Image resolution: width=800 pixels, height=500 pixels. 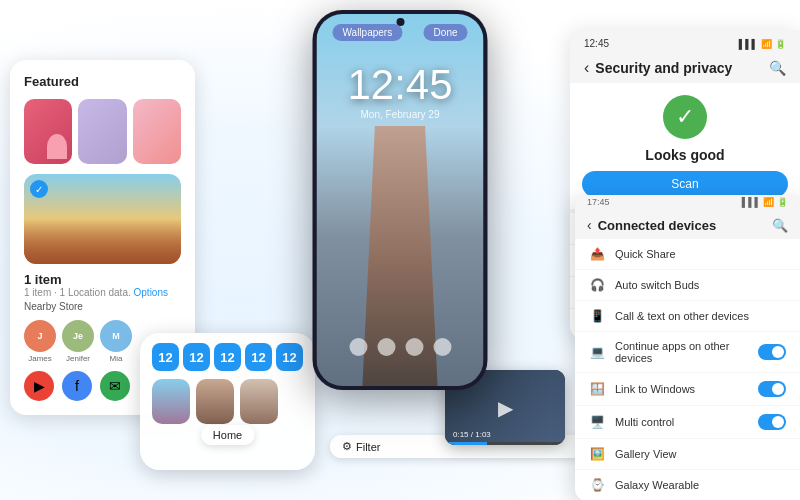 I want to click on wallpaper-header: Wallpapers Done, so click(x=400, y=32).